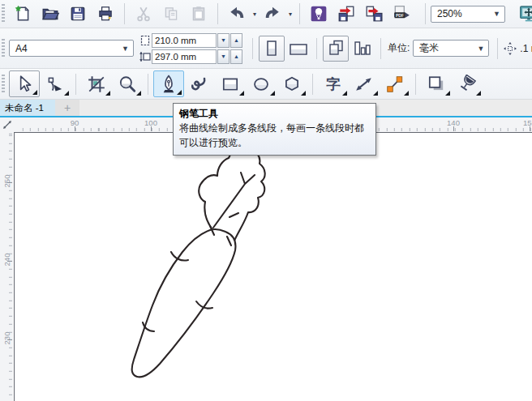  Describe the element at coordinates (6, 260) in the screenshot. I see `ruler-tick-label: 240` at that location.